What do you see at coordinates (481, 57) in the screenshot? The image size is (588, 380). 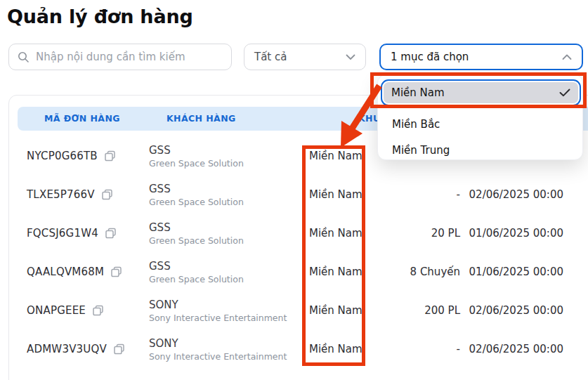 I see `region-filter-select: 1 mục đã chọn` at bounding box center [481, 57].